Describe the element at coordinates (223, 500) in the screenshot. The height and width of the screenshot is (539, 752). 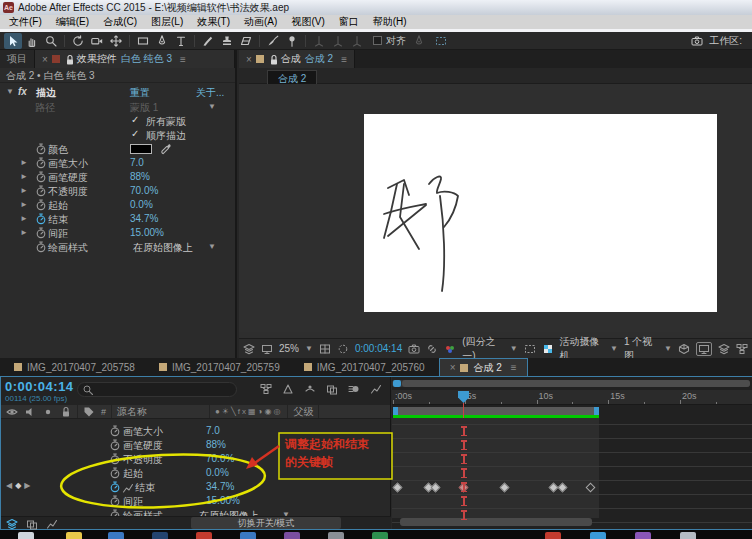
I see `prop-value: 15.00%` at that location.